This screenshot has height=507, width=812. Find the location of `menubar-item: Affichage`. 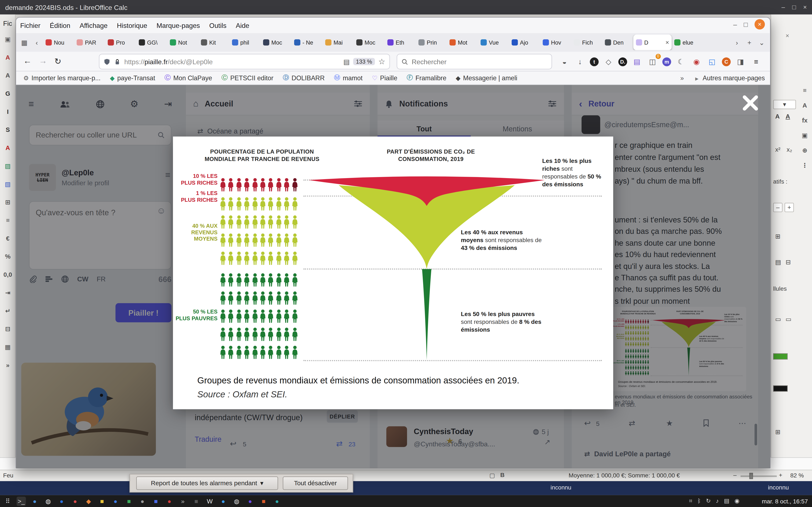

menubar-item: Affichage is located at coordinates (94, 25).